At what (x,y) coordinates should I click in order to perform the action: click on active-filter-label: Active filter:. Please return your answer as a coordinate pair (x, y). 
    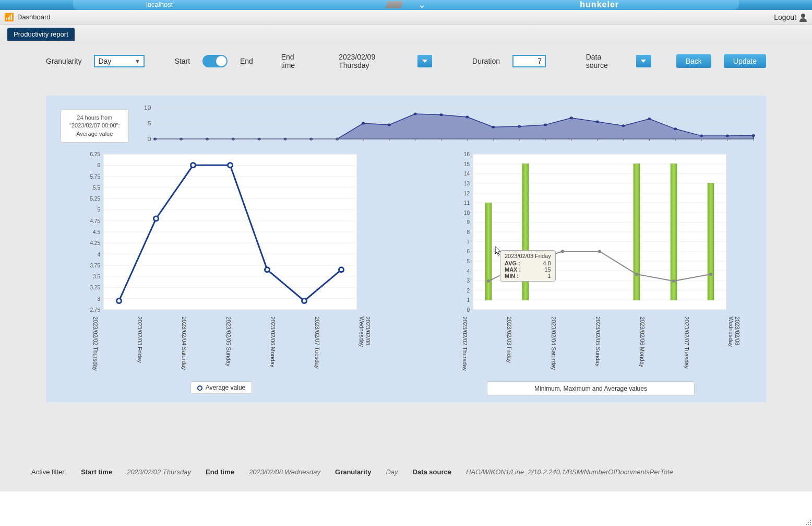
    Looking at the image, I should click on (49, 472).